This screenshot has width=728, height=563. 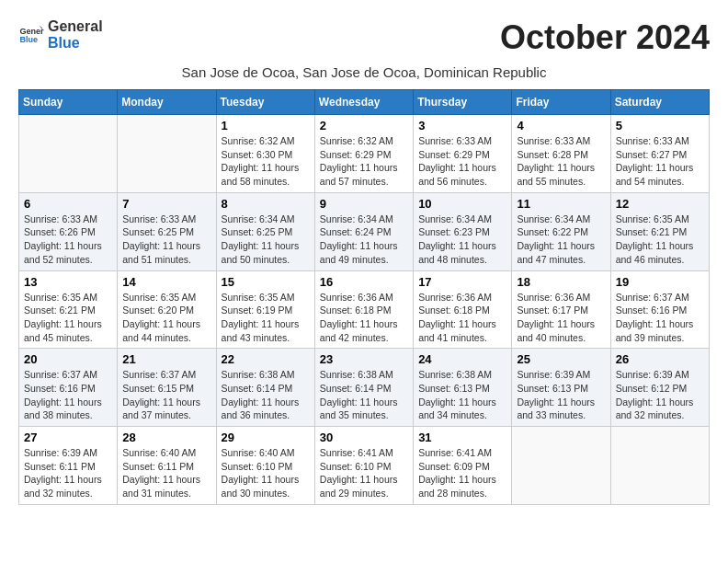 What do you see at coordinates (364, 103) in the screenshot?
I see `weekday-header-row: SundayMondayTuesdayWednesdayThursdayFrid…` at bounding box center [364, 103].